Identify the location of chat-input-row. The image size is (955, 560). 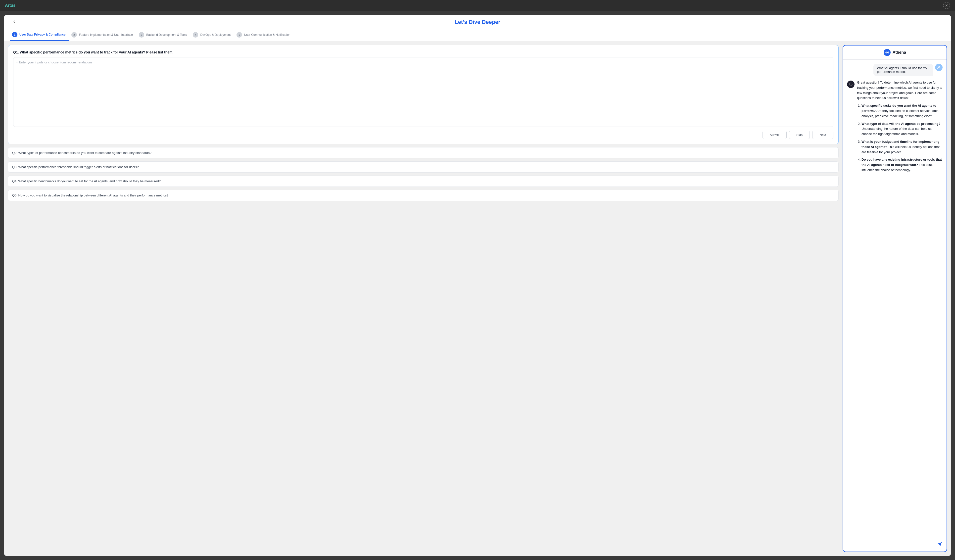
(895, 545).